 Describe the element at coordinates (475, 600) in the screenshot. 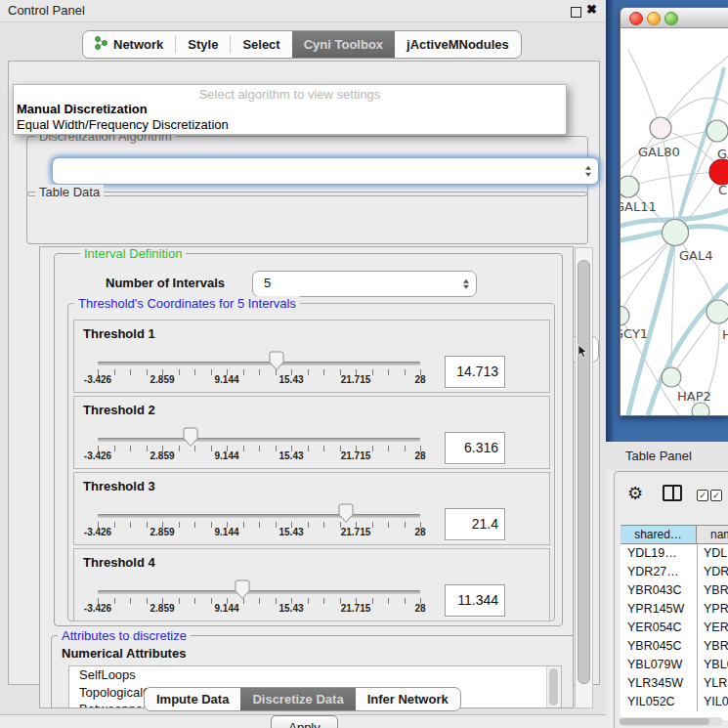

I see `threshold-4-value-field: 11.344` at that location.